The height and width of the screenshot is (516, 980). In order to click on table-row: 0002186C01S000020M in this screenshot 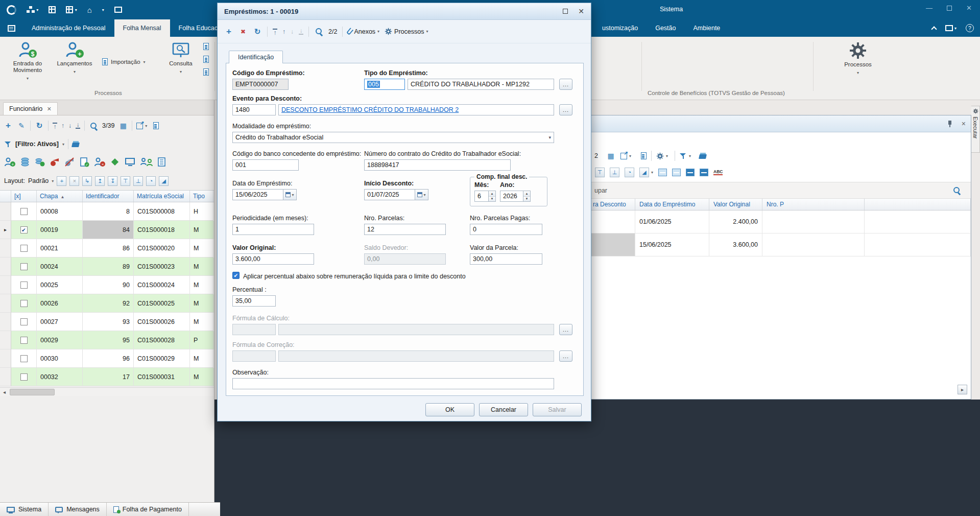, I will do `click(107, 248)`.